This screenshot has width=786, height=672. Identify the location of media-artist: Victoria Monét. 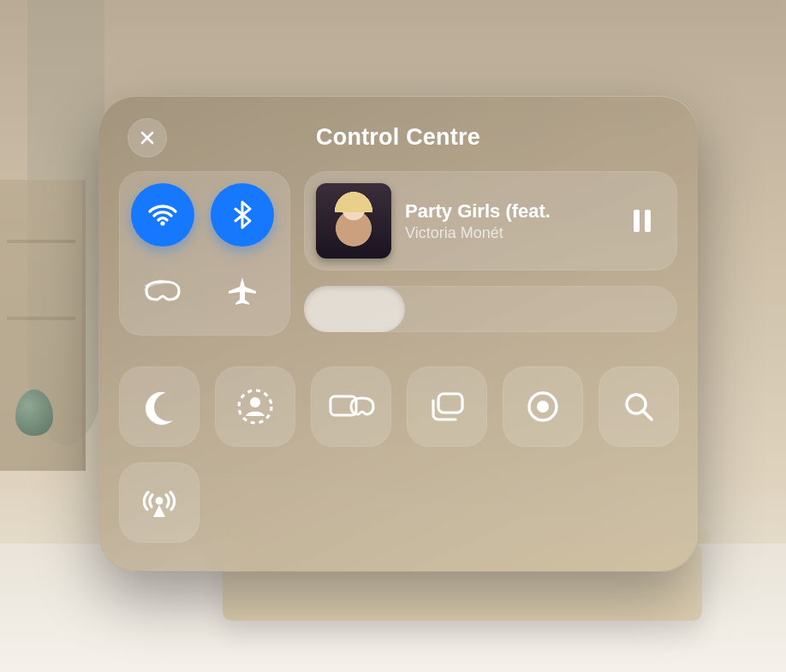
(507, 233).